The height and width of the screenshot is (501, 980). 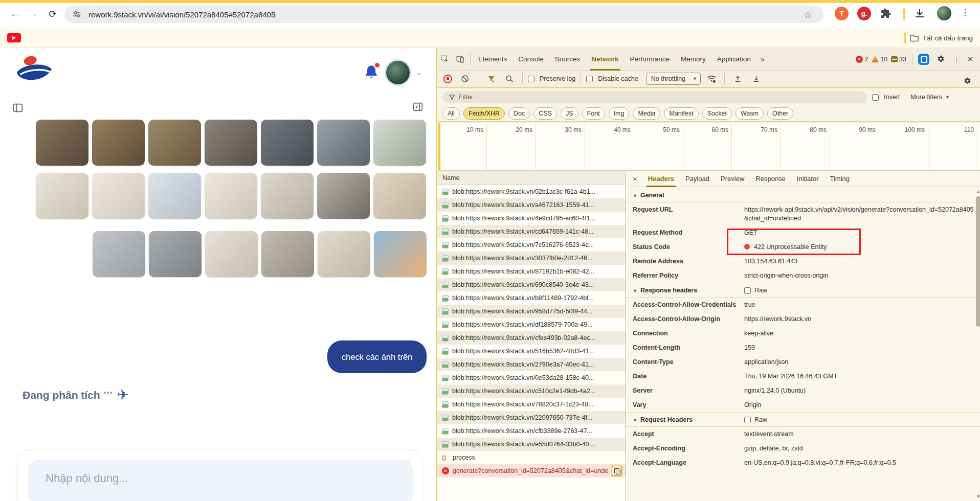 I want to click on scroll-down-icon: ▼, so click(x=977, y=496).